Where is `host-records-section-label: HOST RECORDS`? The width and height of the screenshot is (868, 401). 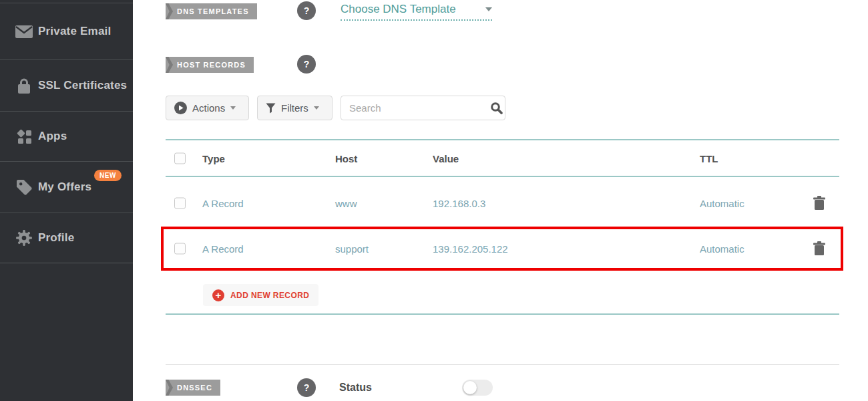 host-records-section-label: HOST RECORDS is located at coordinates (210, 65).